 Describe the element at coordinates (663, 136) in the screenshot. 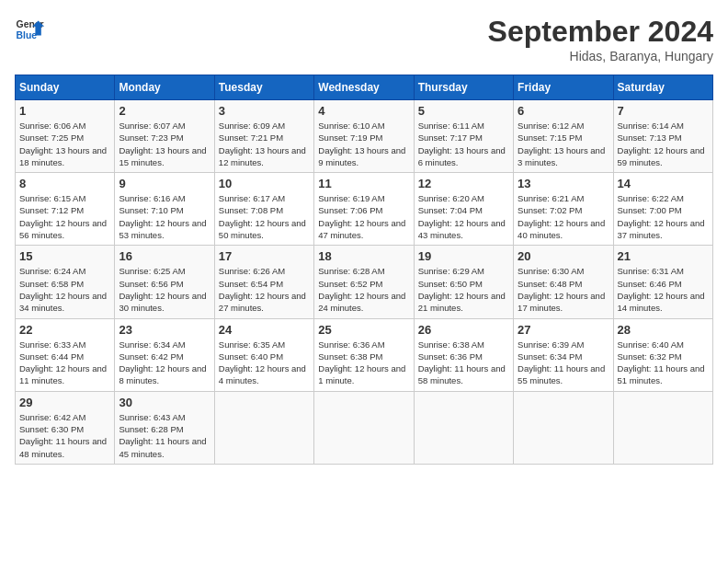

I see `calendar-cell: 7Sunrise: 6:14 AMSunset: 7:13 PMDaylight…` at that location.